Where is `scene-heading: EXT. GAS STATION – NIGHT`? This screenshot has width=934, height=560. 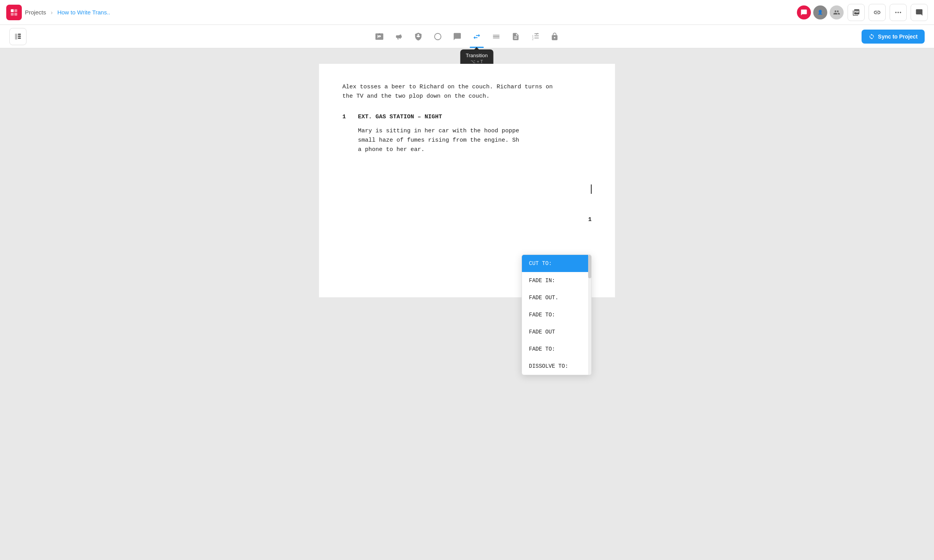
scene-heading: EXT. GAS STATION – NIGHT is located at coordinates (439, 117).